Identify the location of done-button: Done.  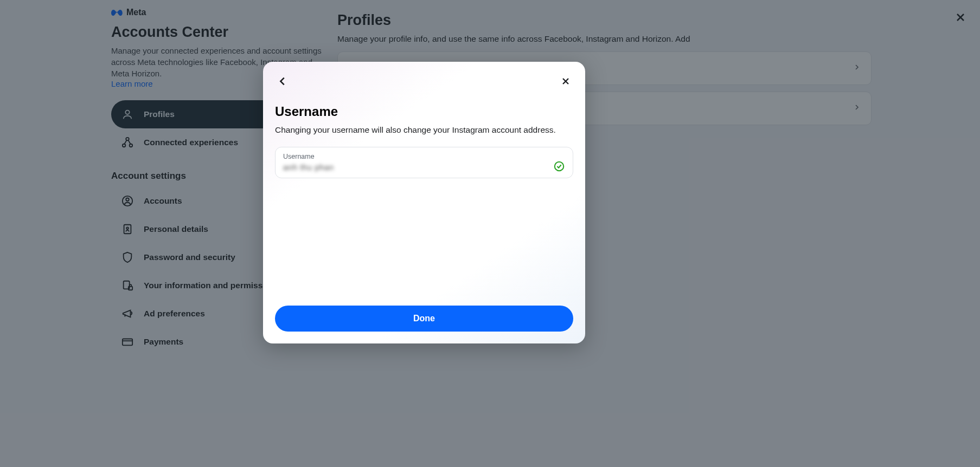
(424, 319).